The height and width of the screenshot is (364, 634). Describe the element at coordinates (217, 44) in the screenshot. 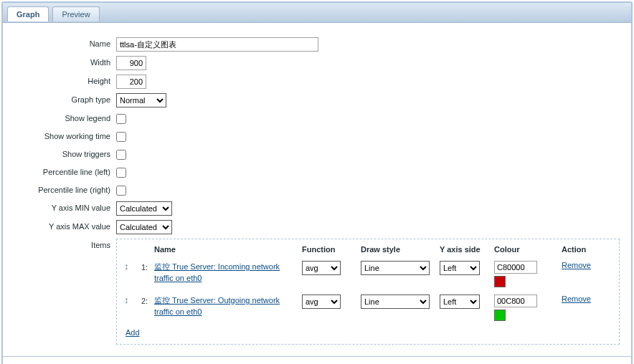

I see `name-input` at that location.